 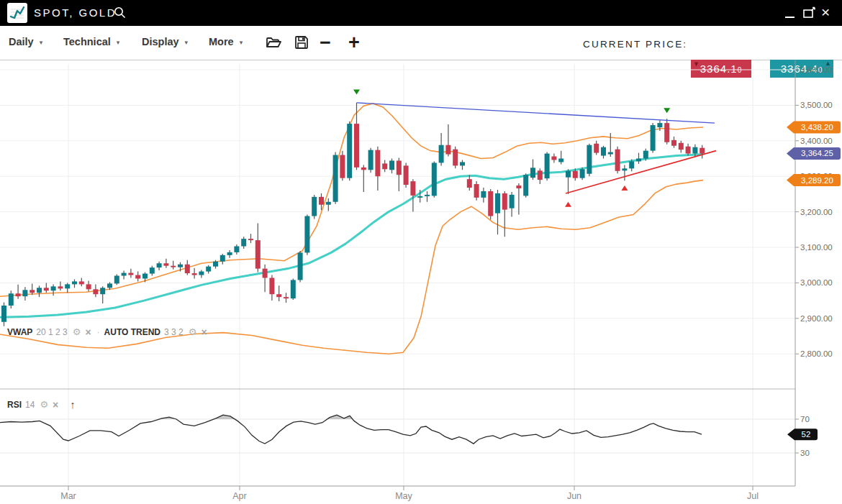 What do you see at coordinates (790, 14) in the screenshot?
I see `minimize-window-icon` at bounding box center [790, 14].